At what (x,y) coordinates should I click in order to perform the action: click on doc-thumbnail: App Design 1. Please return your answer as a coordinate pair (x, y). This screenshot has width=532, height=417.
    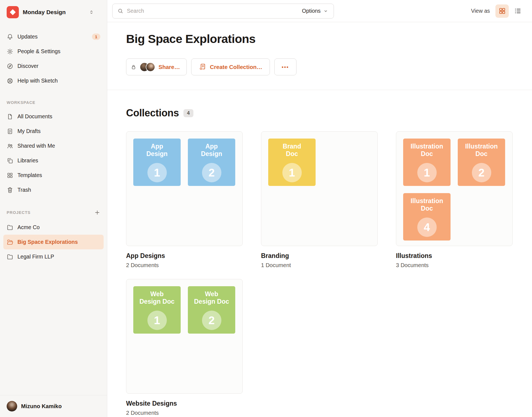
    Looking at the image, I should click on (157, 162).